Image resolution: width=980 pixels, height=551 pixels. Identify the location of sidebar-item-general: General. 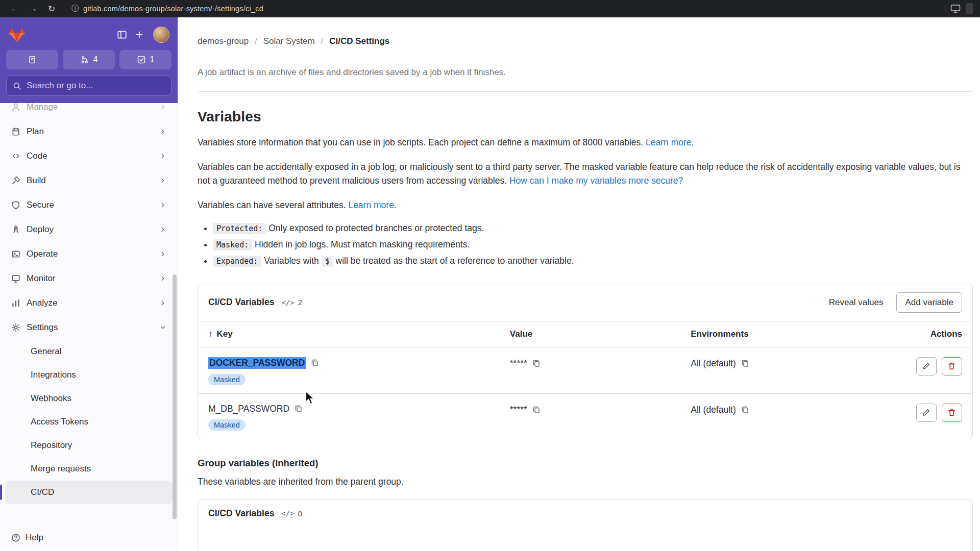
(89, 352).